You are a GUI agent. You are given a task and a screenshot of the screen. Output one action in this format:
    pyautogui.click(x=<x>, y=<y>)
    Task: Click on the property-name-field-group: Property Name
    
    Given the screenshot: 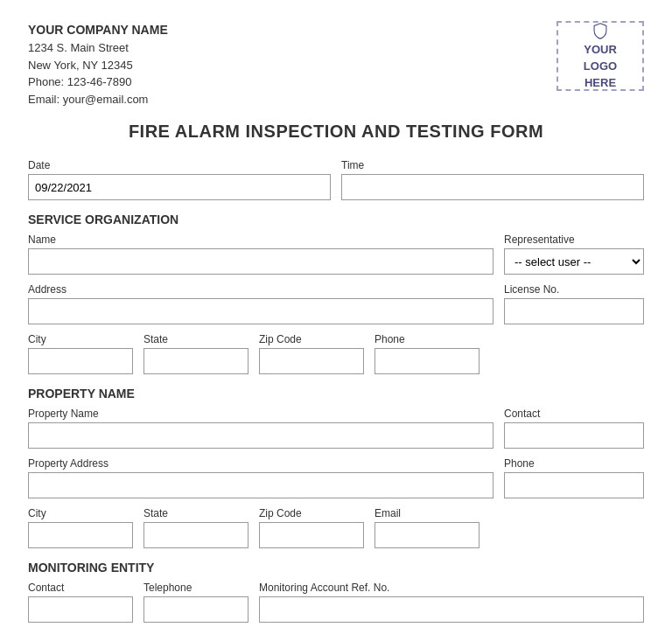 What is the action you would take?
    pyautogui.click(x=261, y=428)
    